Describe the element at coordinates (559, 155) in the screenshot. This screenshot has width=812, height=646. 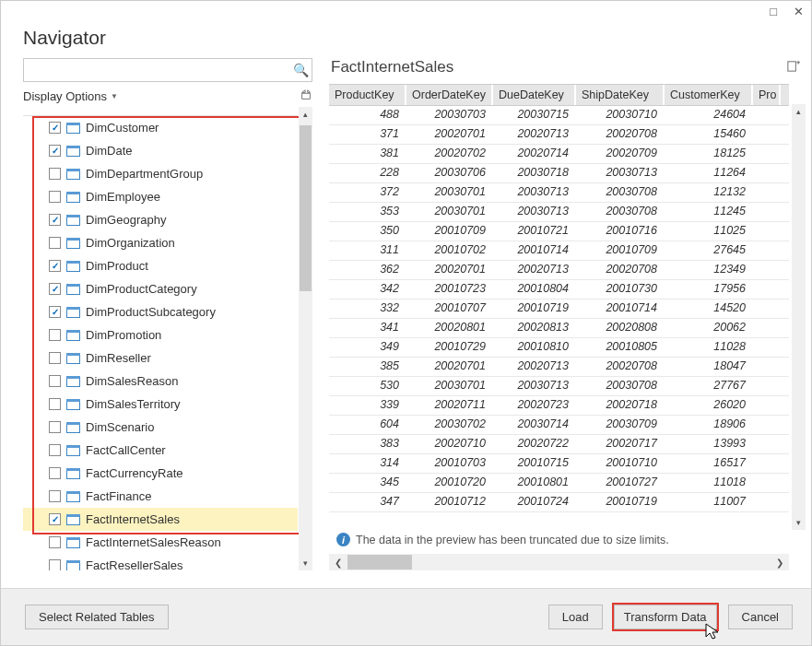
I see `table-row: 38120020702200207142002070918125` at that location.